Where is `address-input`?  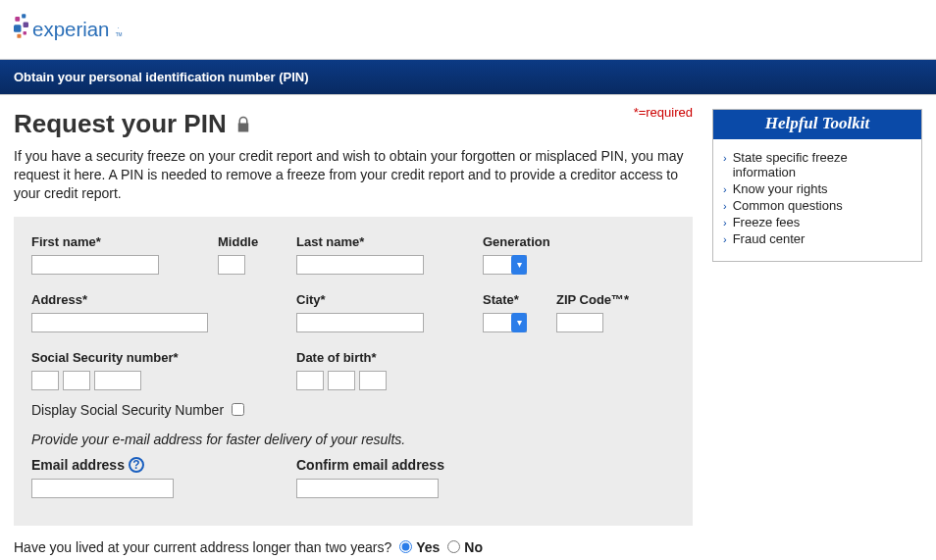 address-input is located at coordinates (120, 323).